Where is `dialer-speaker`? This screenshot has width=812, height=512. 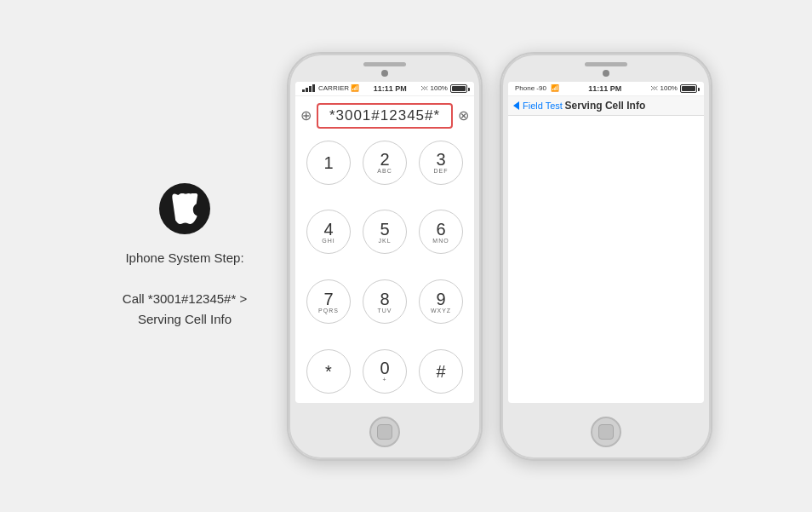
dialer-speaker is located at coordinates (385, 65).